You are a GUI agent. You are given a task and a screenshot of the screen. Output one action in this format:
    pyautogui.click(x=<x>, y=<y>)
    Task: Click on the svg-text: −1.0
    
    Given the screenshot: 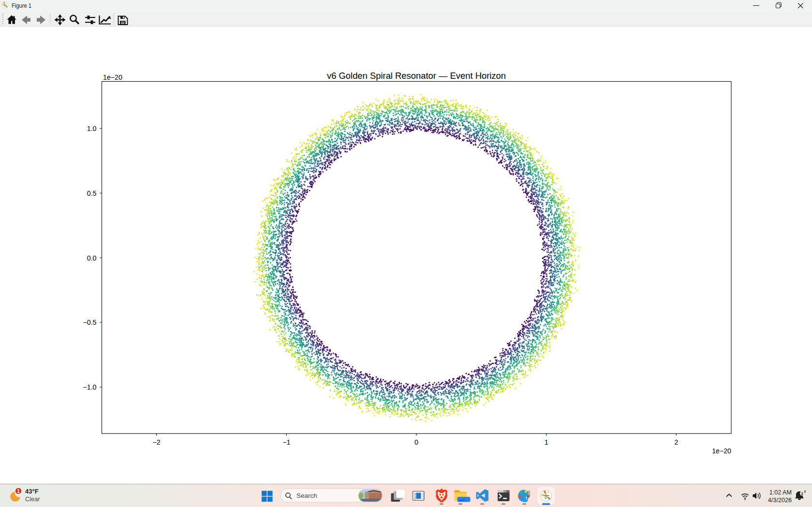 What is the action you would take?
    pyautogui.click(x=89, y=387)
    